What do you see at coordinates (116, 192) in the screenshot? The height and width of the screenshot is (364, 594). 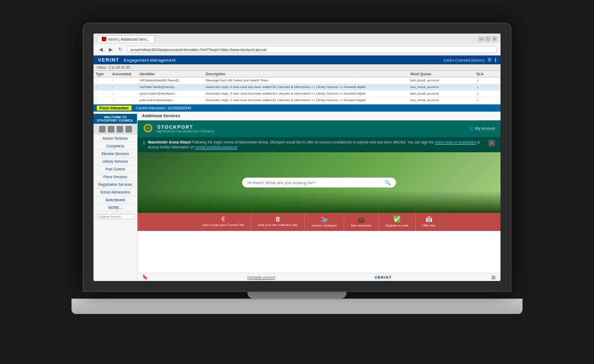 I see `sidebar-item-schools: School Admissions` at bounding box center [116, 192].